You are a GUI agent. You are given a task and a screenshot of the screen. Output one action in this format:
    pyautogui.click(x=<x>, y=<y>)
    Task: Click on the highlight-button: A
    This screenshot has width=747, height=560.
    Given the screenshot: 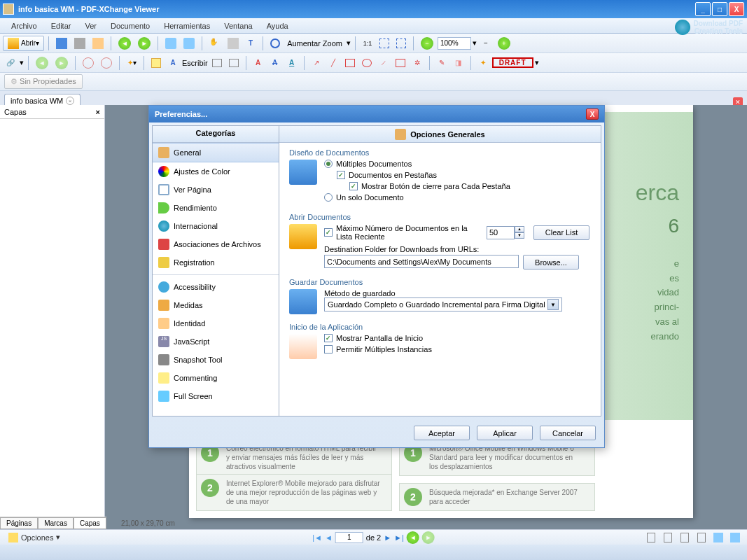 What is the action you would take?
    pyautogui.click(x=258, y=63)
    